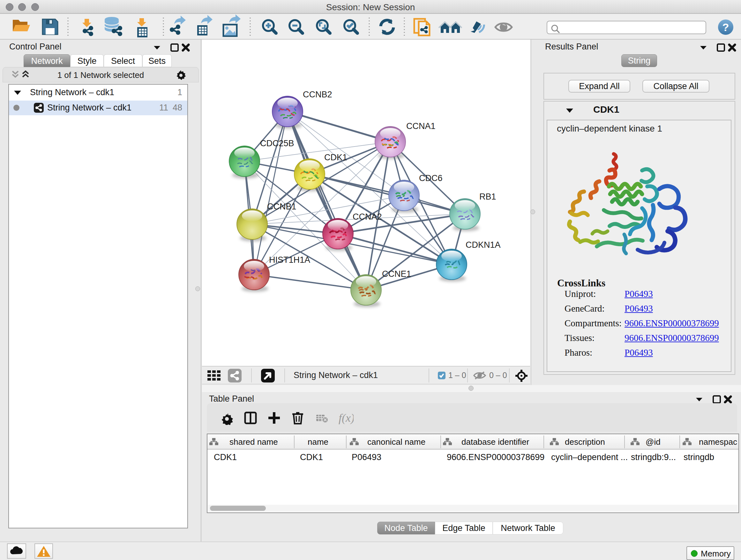 This screenshot has width=741, height=560. Describe the element at coordinates (277, 143) in the screenshot. I see `svg-text: CDC25B` at that location.